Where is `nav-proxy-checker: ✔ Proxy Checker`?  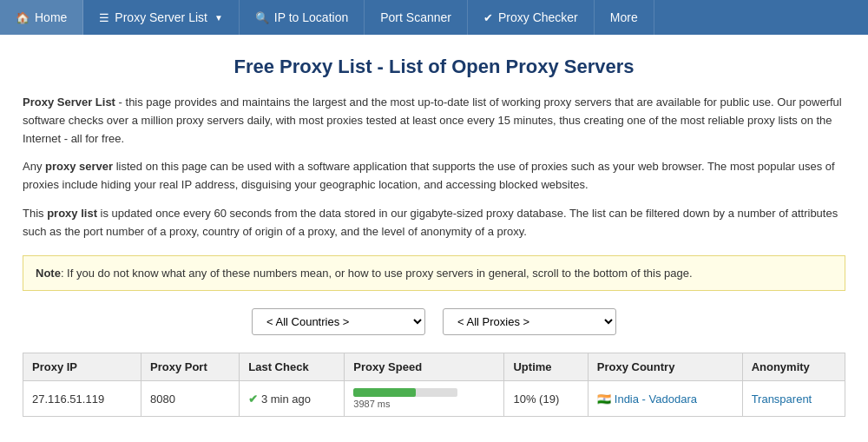 nav-proxy-checker: ✔ Proxy Checker is located at coordinates (531, 17).